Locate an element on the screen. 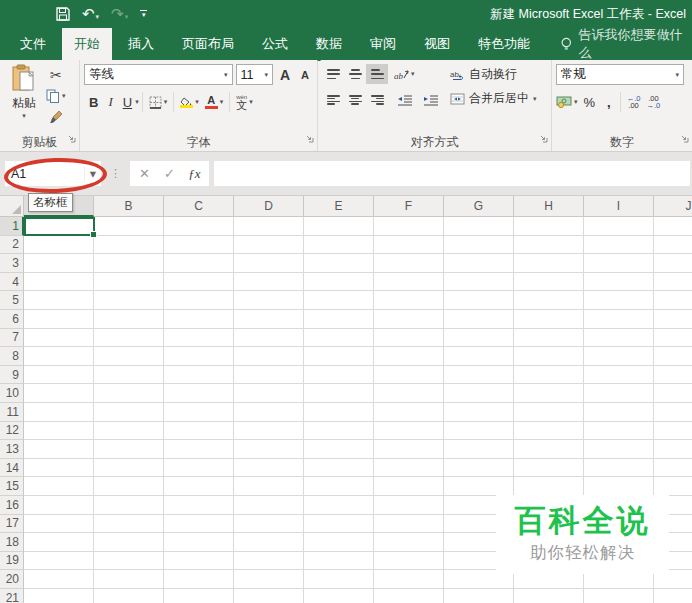  cell-H21 is located at coordinates (549, 596).